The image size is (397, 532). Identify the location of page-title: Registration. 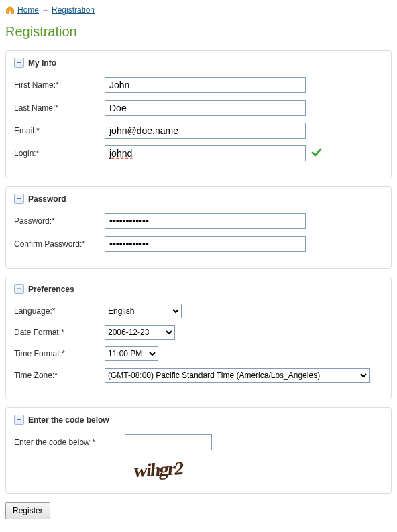
(198, 32).